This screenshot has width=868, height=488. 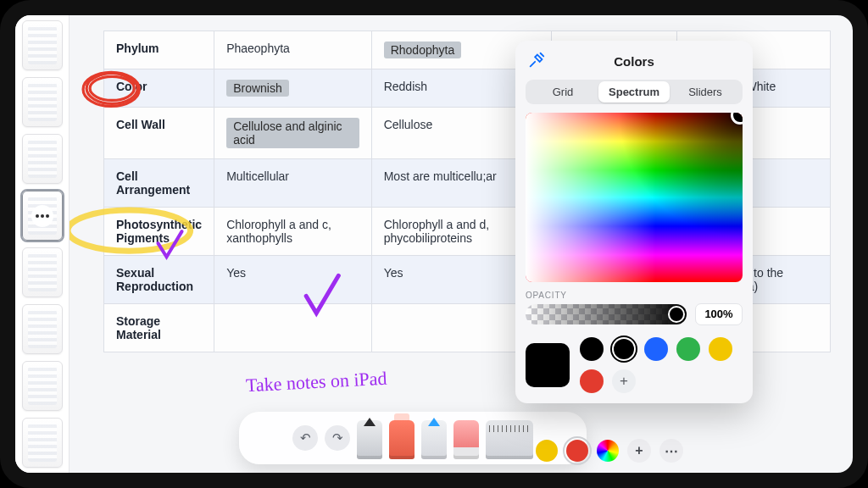 I want to click on segment-spectrum: Spectrum, so click(x=634, y=92).